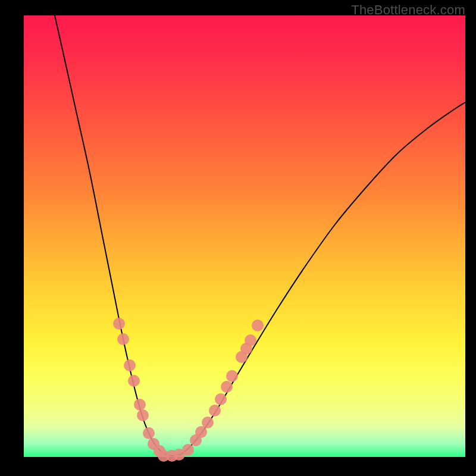 This screenshot has height=476, width=476. Describe the element at coordinates (139, 387) in the screenshot. I see `scatter-dots-left` at that location.